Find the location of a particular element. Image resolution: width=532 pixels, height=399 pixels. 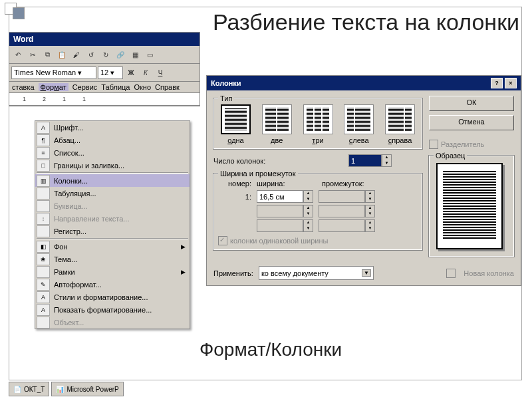

gap-1-input is located at coordinates (342, 197).